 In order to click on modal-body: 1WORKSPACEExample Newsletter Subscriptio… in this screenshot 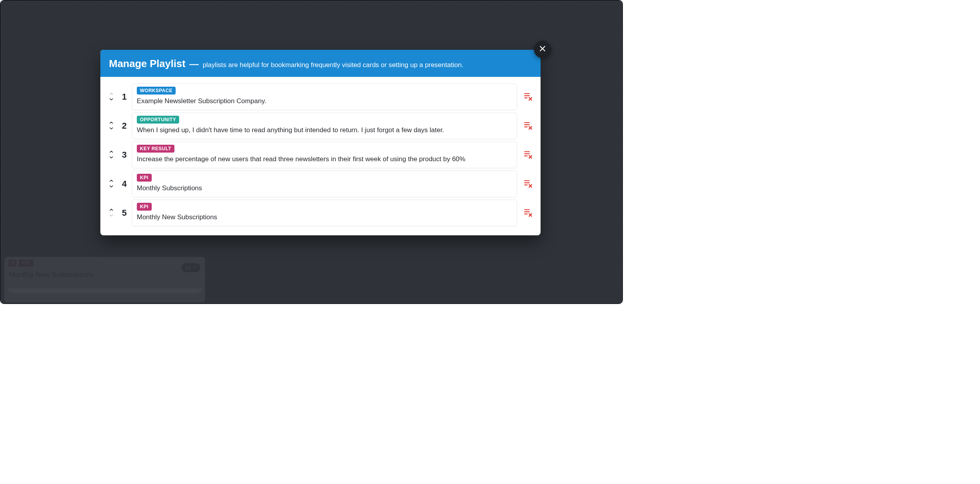, I will do `click(321, 156)`.